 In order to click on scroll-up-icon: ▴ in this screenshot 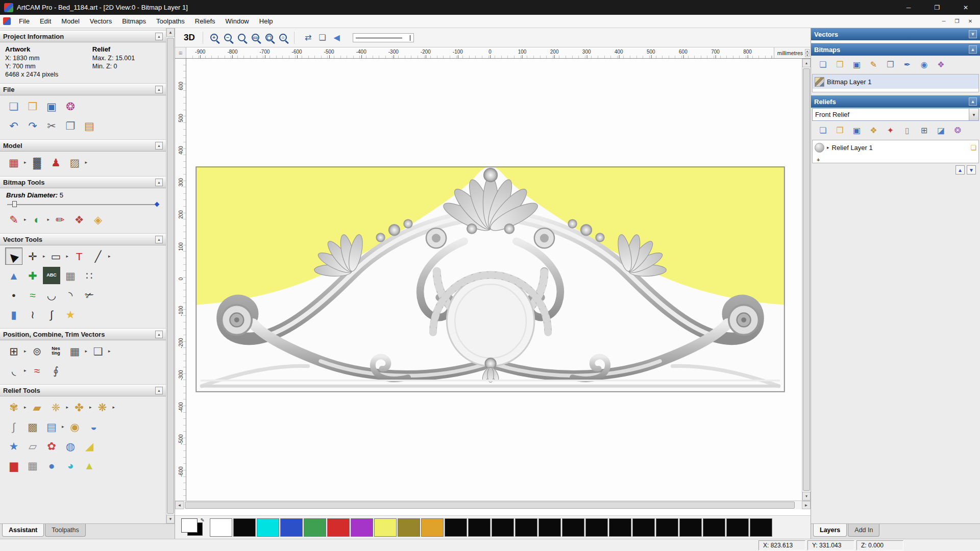, I will do `click(806, 63)`.